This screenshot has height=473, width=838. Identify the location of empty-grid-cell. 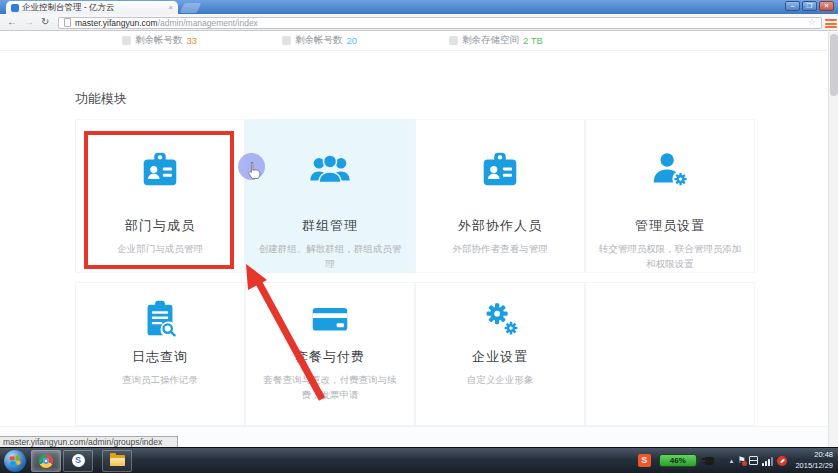
(670, 354).